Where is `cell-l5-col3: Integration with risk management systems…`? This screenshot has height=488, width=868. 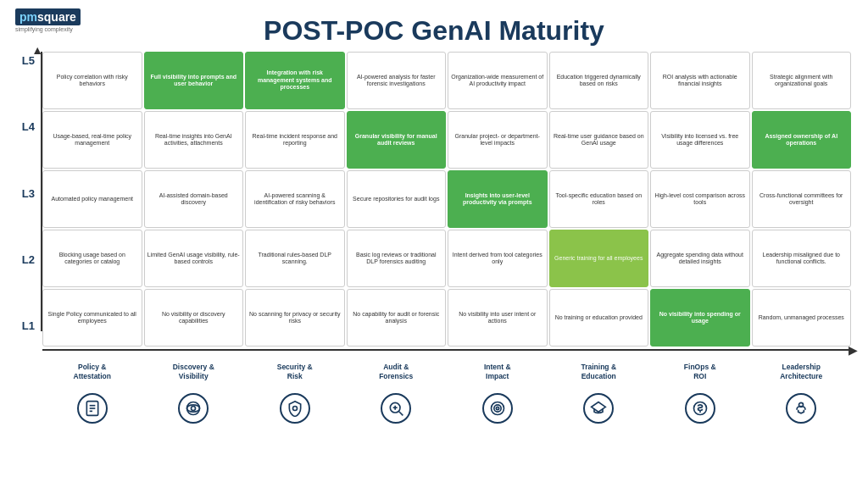
cell-l5-col3: Integration with risk management systems… is located at coordinates (295, 80).